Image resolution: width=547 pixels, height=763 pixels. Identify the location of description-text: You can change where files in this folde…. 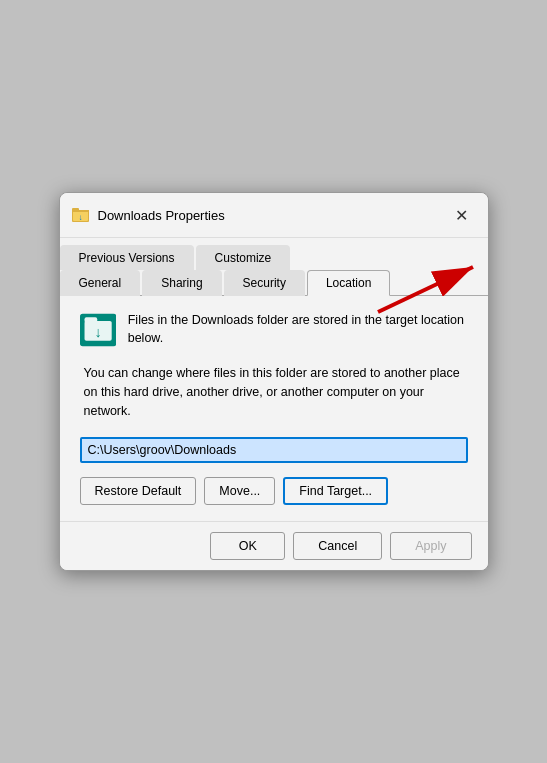
(274, 392).